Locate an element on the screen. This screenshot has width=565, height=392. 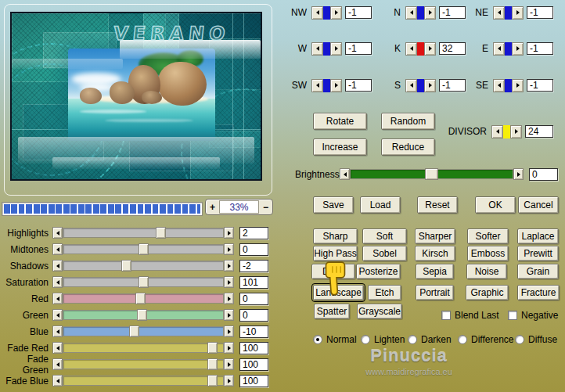
negative-checkbox is located at coordinates (513, 315).